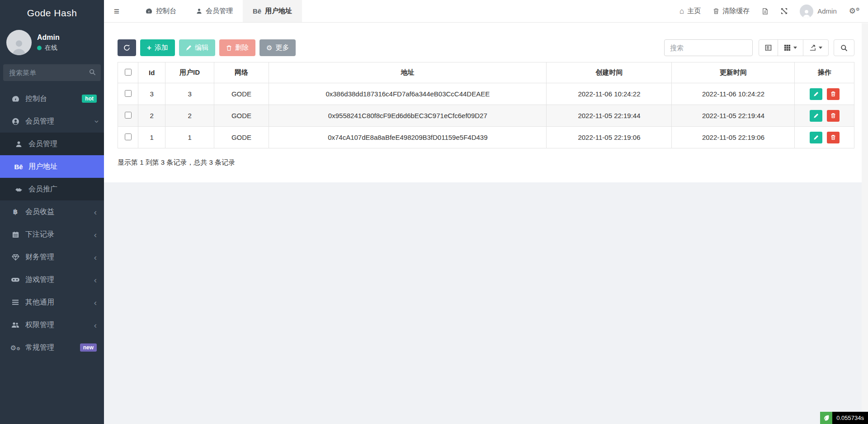 This screenshot has width=868, height=424. Describe the element at coordinates (52, 302) in the screenshot. I see `sidebar-item-other-common: 其他通用 ‹` at that location.